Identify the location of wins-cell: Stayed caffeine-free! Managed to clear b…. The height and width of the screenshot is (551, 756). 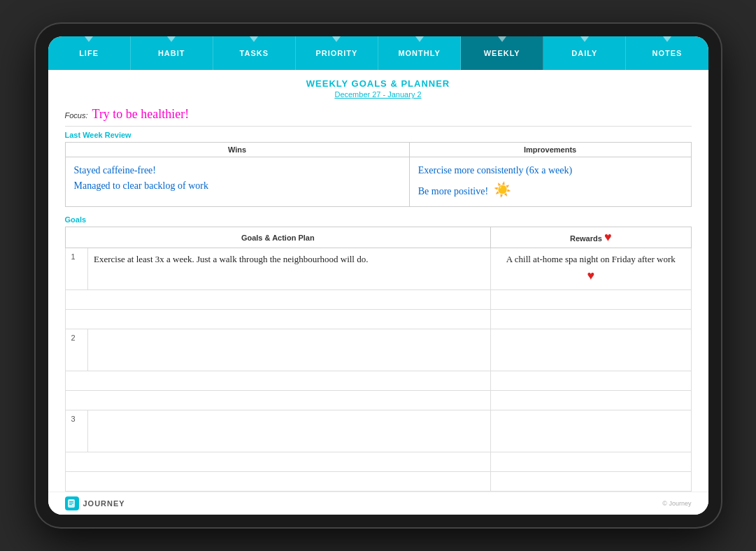
(237, 182).